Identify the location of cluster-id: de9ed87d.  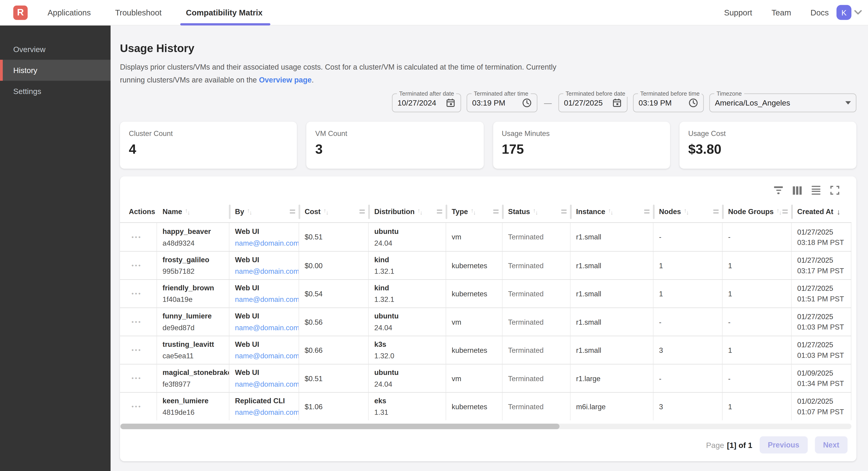
(194, 328).